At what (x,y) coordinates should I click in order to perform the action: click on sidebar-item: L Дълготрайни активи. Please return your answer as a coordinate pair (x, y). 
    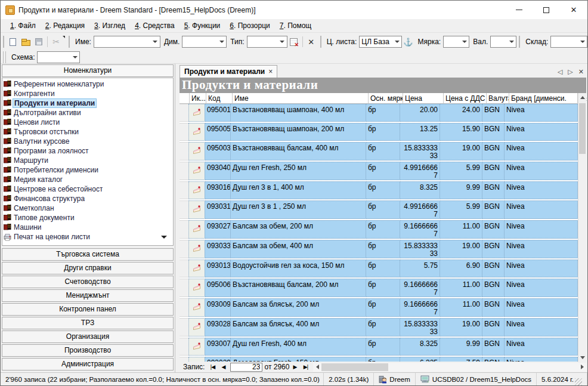
    Looking at the image, I should click on (88, 113).